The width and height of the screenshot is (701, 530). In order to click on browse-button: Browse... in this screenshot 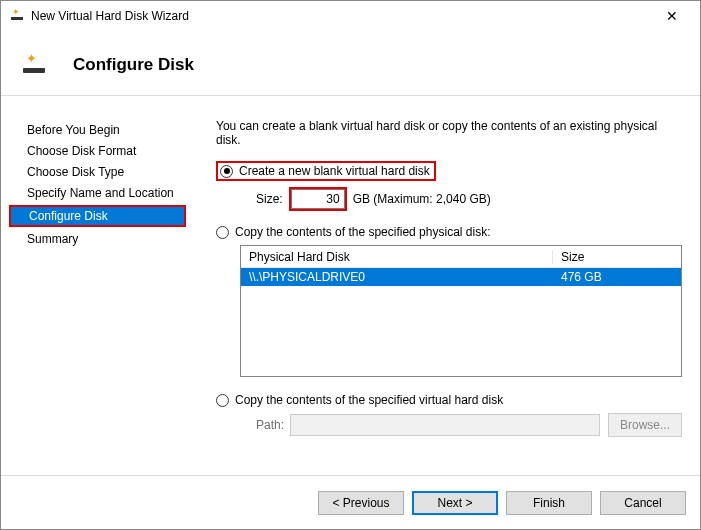, I will do `click(645, 425)`.